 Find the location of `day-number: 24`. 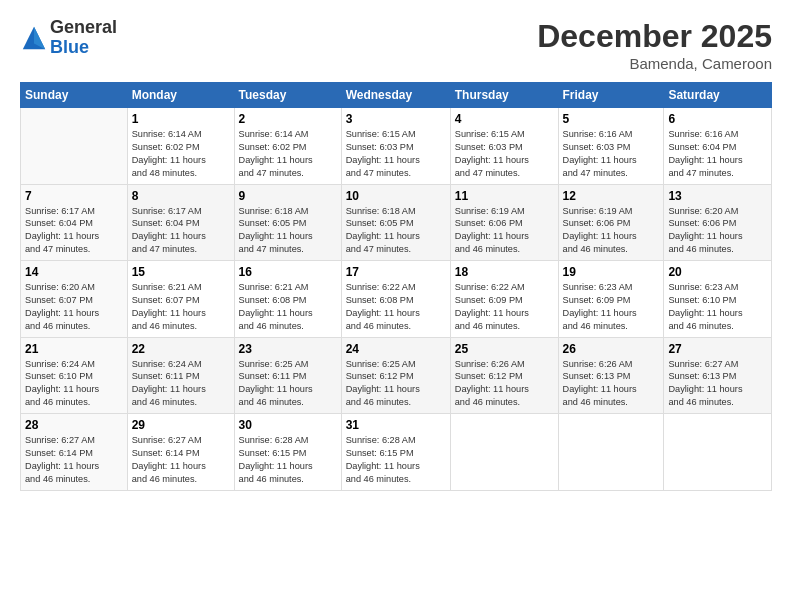

day-number: 24 is located at coordinates (396, 349).